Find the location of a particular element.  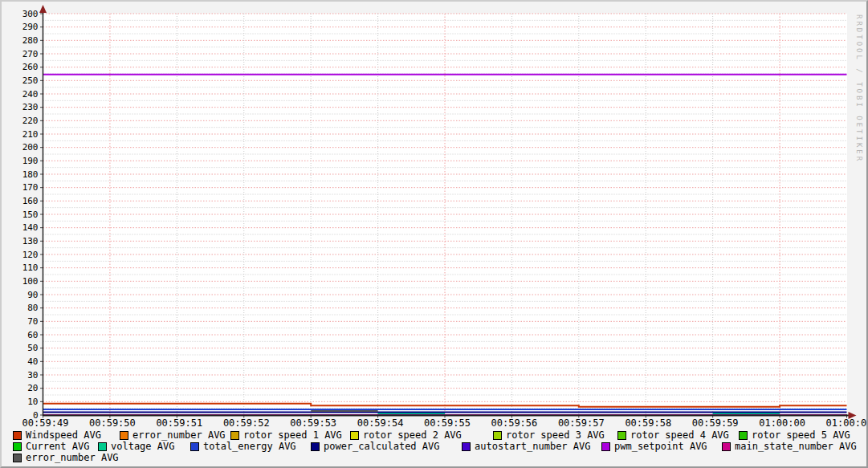

y-axis-label: 20 is located at coordinates (32, 389).